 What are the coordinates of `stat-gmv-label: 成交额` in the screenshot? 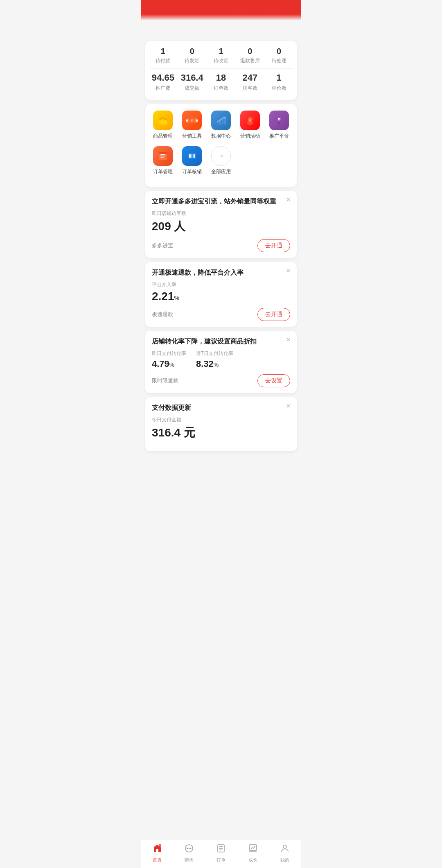 It's located at (192, 88).